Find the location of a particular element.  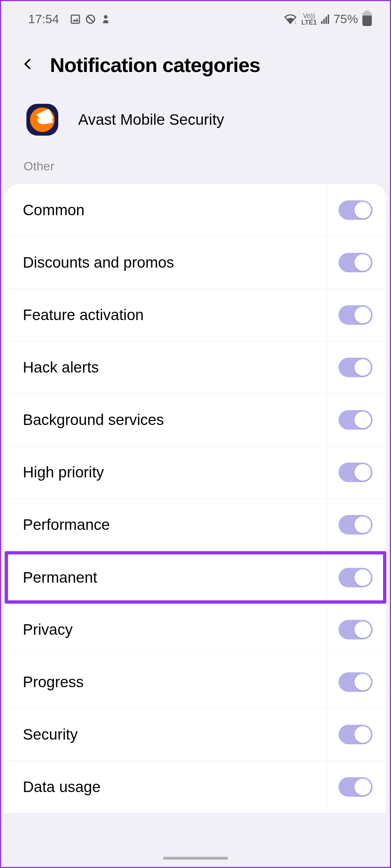

list-item-discounts: Discounts and promos is located at coordinates (196, 263).